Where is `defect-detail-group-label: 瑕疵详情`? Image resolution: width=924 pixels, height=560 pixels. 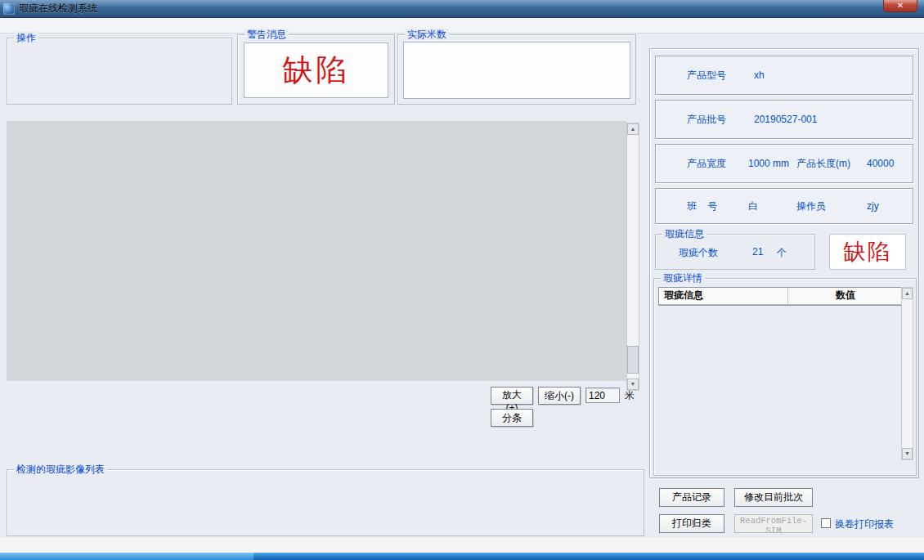
defect-detail-group-label: 瑕疵详情 is located at coordinates (683, 278).